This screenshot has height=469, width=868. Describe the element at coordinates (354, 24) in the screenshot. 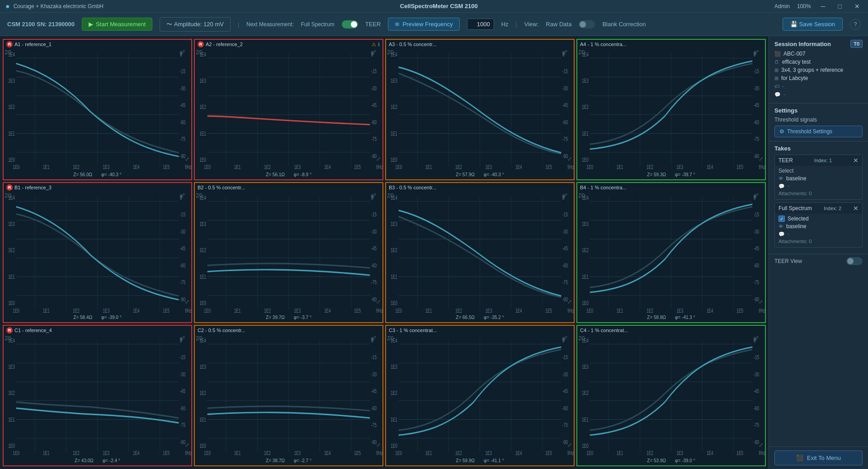

I see `toggle-thumb` at that location.